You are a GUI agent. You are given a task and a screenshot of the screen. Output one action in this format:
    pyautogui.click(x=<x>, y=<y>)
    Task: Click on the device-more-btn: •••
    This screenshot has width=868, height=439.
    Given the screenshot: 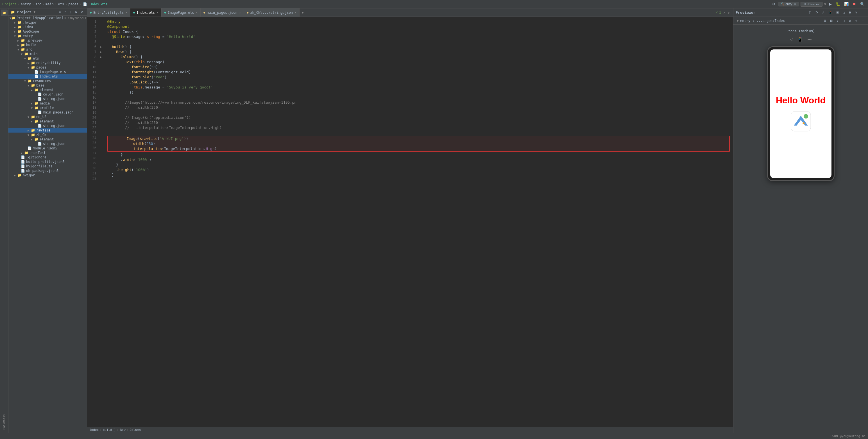 What is the action you would take?
    pyautogui.click(x=810, y=39)
    